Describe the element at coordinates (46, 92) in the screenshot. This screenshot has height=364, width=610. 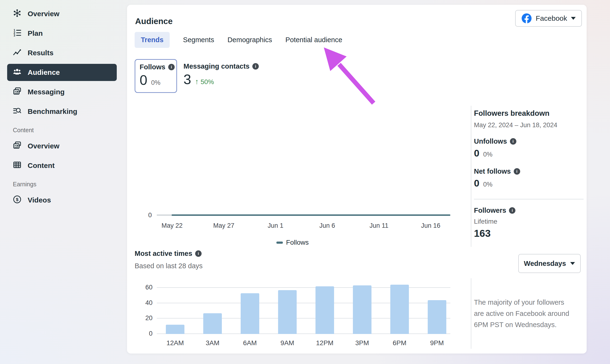
I see `sidebar-item-label: Messaging` at that location.